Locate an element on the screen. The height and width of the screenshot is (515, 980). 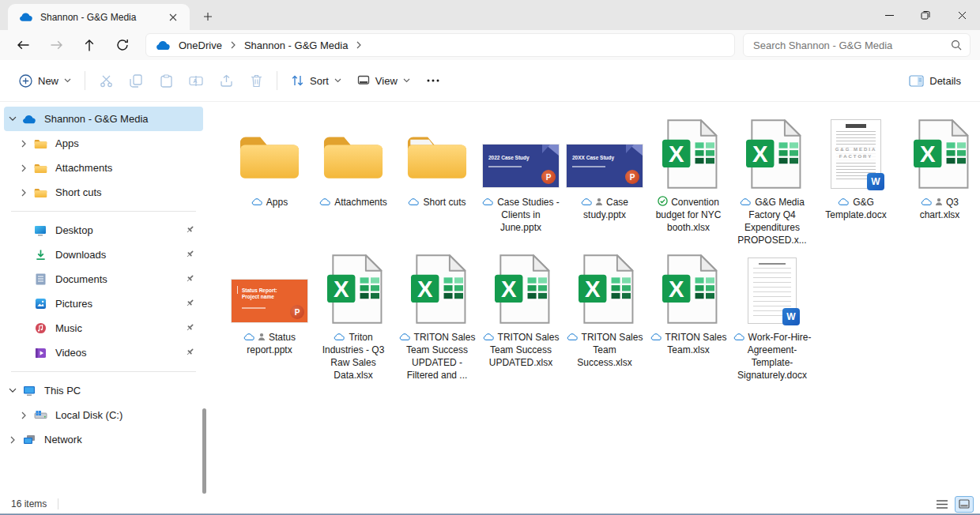
breadcrumb-onedrive: OneDrive is located at coordinates (201, 46).